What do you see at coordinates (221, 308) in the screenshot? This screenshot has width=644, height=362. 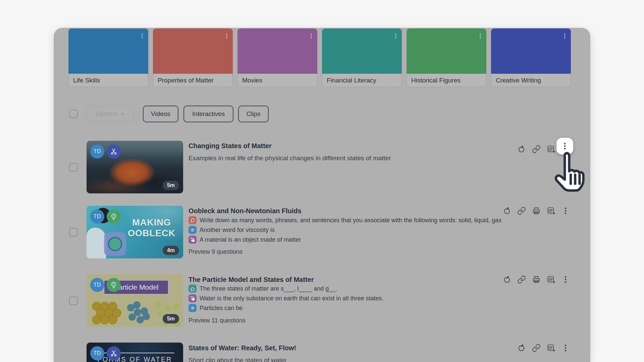 I see `question-text: Particles can be` at bounding box center [221, 308].